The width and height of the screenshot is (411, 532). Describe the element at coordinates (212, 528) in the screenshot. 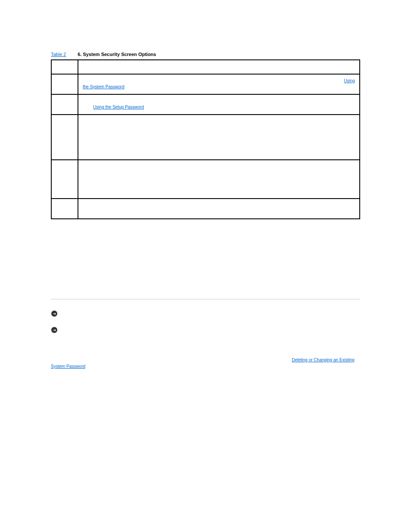

I see `step-detail: As you press each character key (or the …` at that location.